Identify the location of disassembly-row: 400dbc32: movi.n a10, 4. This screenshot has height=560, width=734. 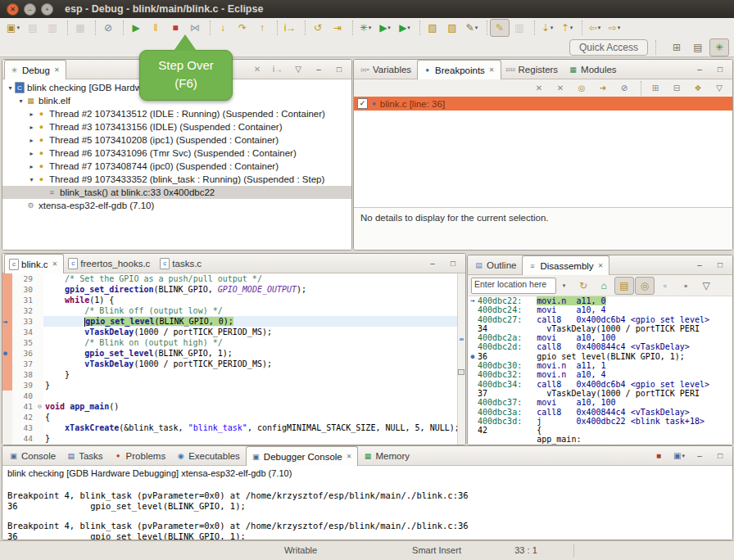
(600, 375).